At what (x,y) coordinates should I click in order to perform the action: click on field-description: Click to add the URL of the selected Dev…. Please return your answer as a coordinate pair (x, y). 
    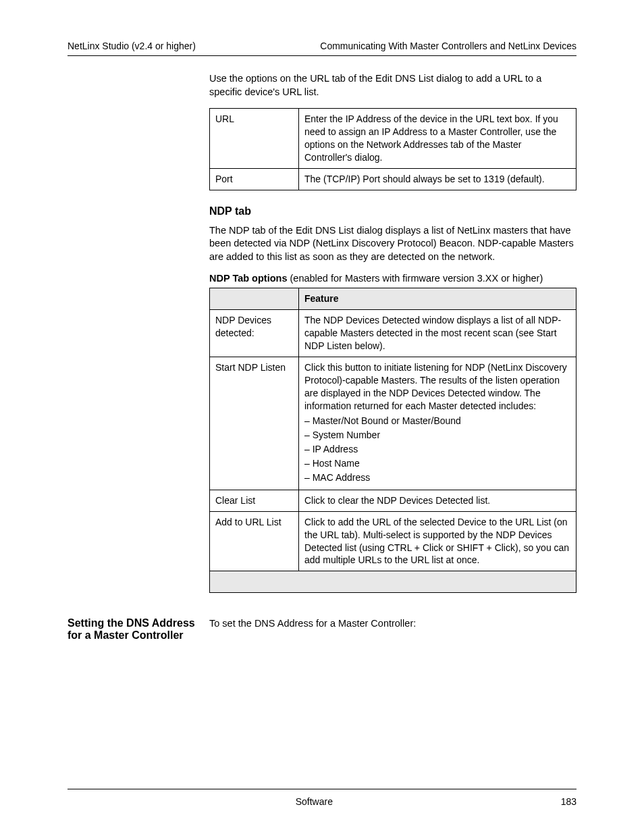
    Looking at the image, I should click on (437, 542).